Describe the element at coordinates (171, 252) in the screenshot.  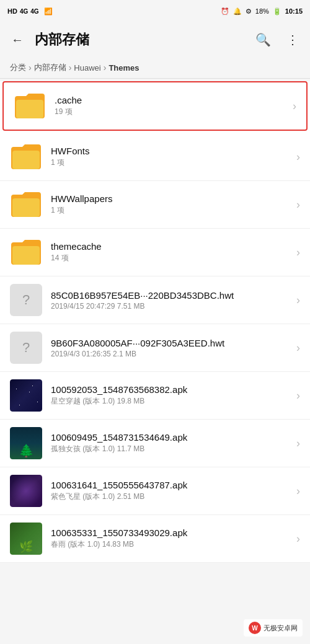
I see `file-info: themecache14 项` at that location.